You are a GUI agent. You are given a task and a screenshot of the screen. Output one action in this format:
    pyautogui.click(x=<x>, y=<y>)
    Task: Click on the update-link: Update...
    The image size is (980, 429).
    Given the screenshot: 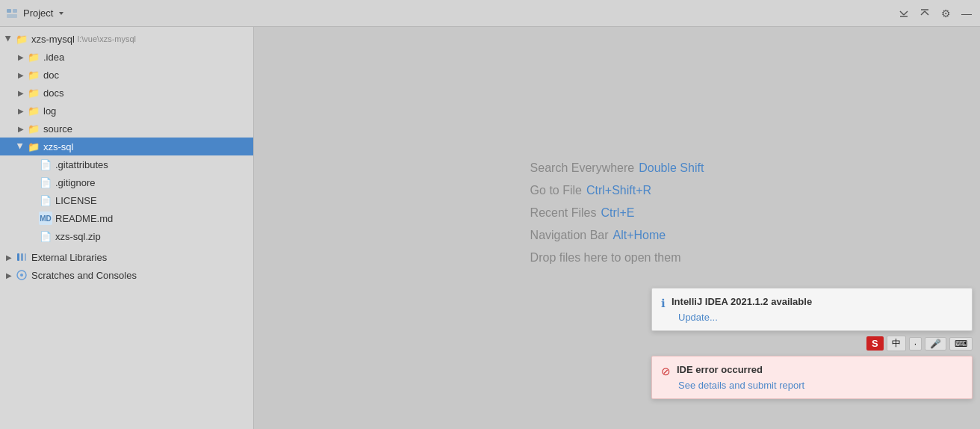 What is the action you would take?
    pyautogui.click(x=820, y=317)
    